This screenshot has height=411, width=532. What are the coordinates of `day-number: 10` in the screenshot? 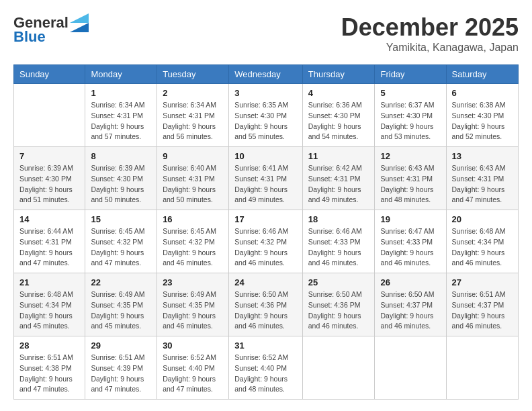 It's located at (266, 156).